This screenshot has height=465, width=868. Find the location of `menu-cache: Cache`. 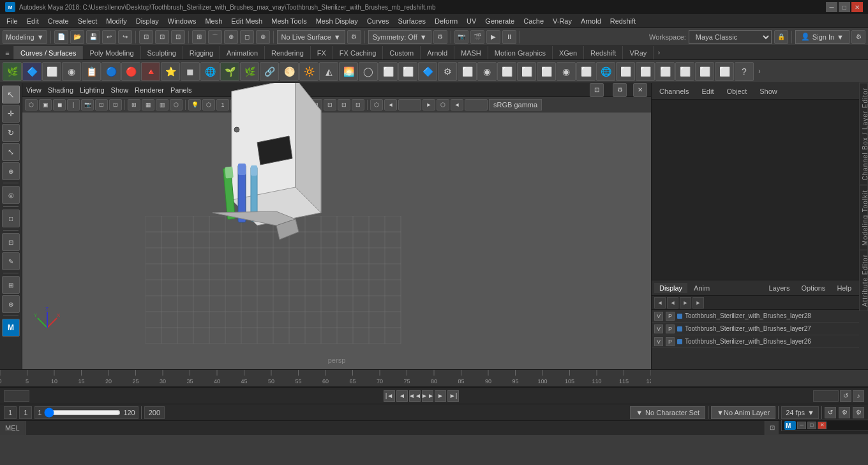

menu-cache: Cache is located at coordinates (534, 21).